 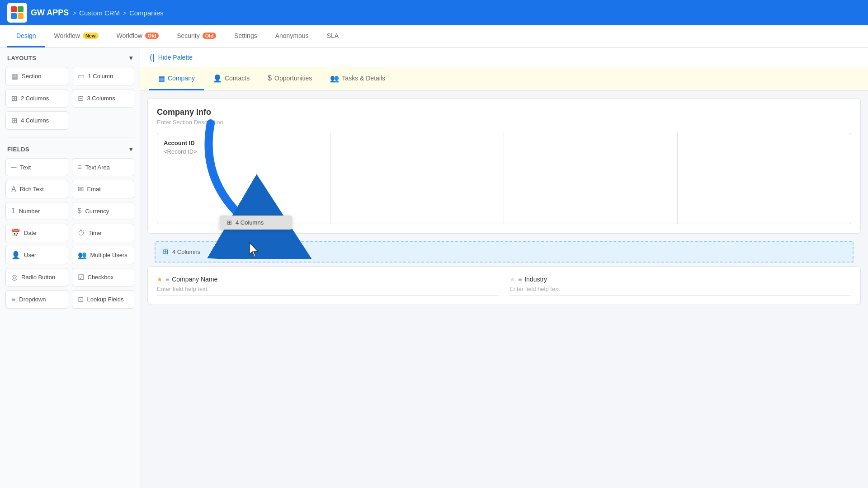 What do you see at coordinates (536, 279) in the screenshot?
I see `industry-label: Industry` at bounding box center [536, 279].